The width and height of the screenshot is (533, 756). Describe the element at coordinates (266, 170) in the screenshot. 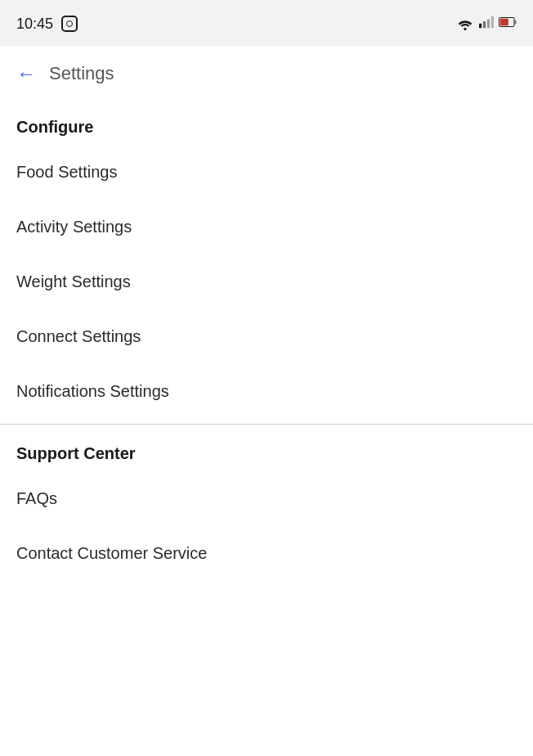

I see `food-settings-item: Food Settings` at that location.